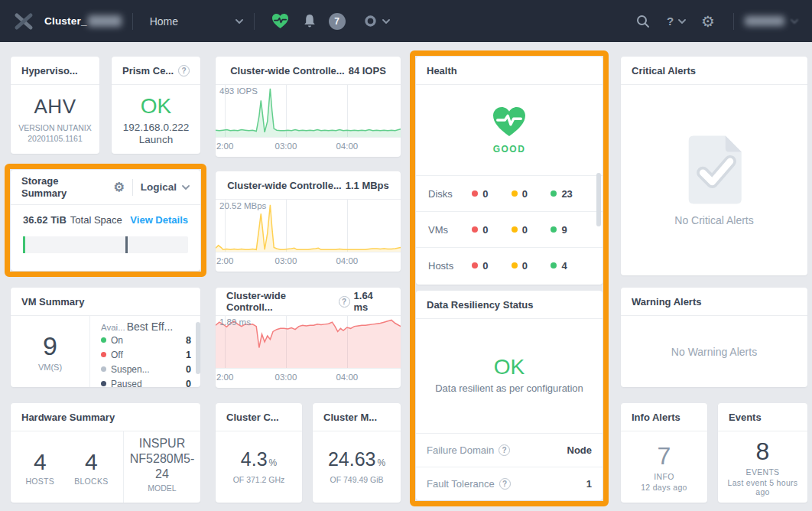 Image resolution: width=812 pixels, height=511 pixels. I want to click on health-row-disks: Disks 0 0 23, so click(509, 193).